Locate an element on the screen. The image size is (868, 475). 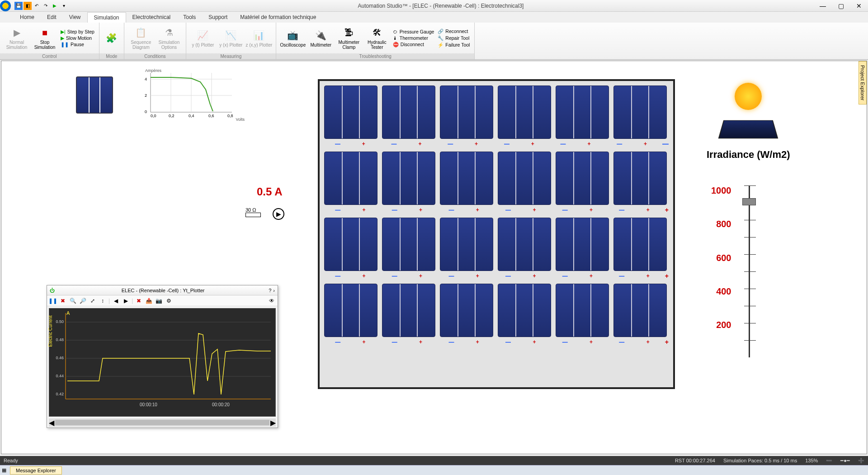
qat-item-icon: ◧ is located at coordinates (28, 6).